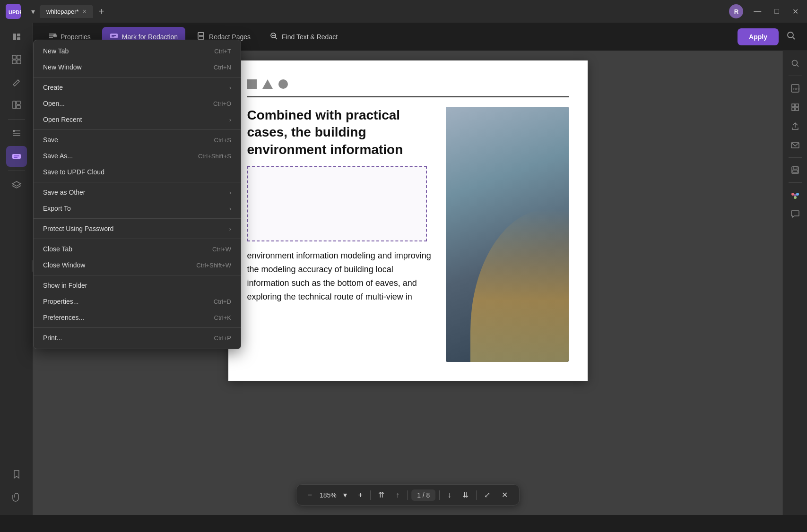 The width and height of the screenshot is (807, 532). What do you see at coordinates (268, 84) in the screenshot?
I see `shape-triangle` at bounding box center [268, 84].